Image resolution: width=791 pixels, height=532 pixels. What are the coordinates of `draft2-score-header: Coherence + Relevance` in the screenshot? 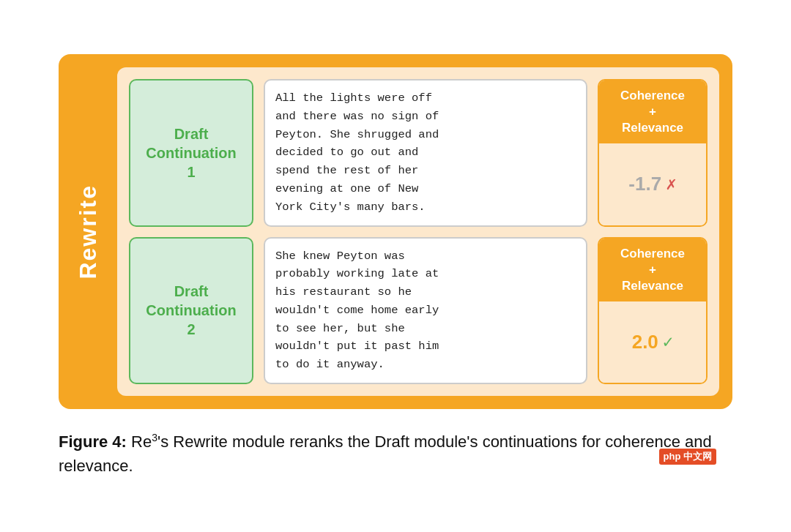 It's located at (653, 270).